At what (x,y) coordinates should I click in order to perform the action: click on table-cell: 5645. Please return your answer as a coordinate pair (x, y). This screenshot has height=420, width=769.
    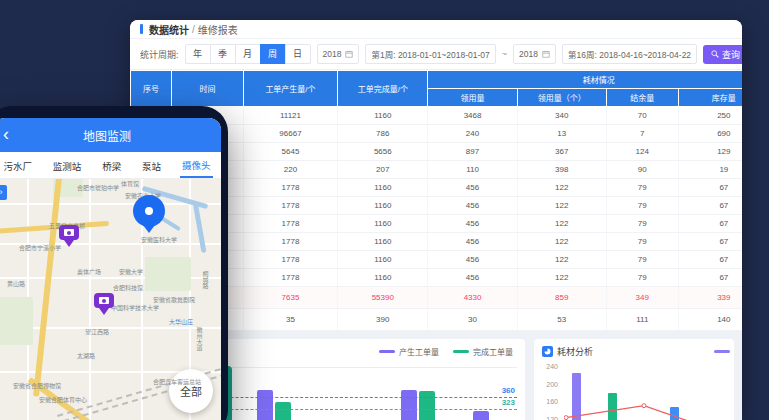
    Looking at the image, I should click on (290, 152).